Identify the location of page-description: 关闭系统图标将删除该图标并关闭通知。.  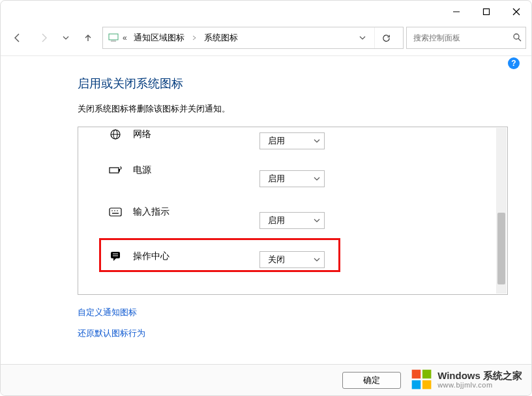
(293, 109).